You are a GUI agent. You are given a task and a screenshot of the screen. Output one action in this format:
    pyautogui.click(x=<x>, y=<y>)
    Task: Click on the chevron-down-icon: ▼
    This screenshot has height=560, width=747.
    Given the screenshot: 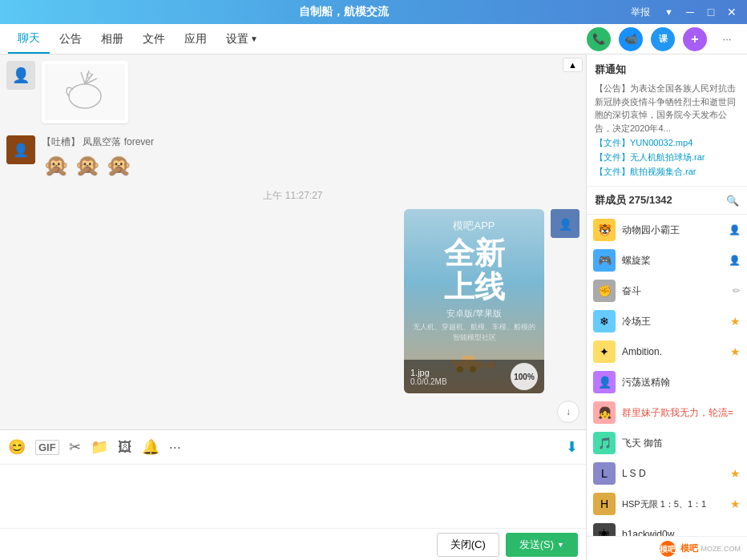 What is the action you would take?
    pyautogui.click(x=668, y=12)
    